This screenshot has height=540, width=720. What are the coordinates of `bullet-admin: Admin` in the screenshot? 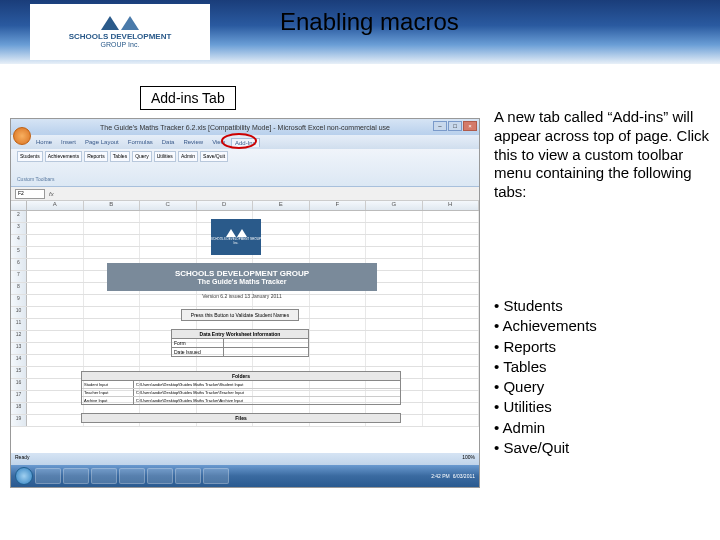 It's located at (602, 428).